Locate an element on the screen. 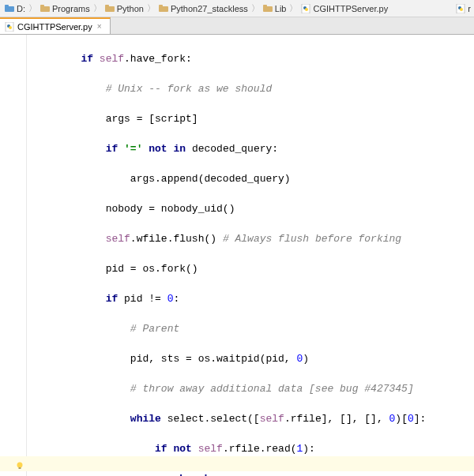  tab-label: CGIHTTPServer.py is located at coordinates (55, 27).